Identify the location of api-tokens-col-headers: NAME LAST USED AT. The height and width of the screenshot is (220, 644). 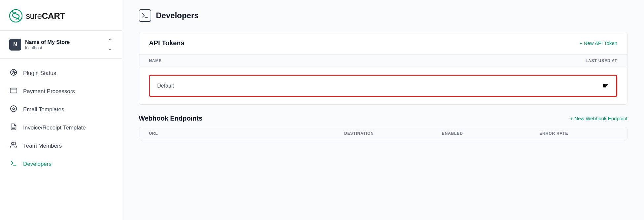
(383, 61).